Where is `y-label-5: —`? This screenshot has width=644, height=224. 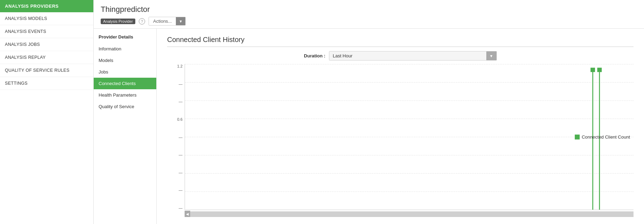 y-label-5: — is located at coordinates (180, 173).